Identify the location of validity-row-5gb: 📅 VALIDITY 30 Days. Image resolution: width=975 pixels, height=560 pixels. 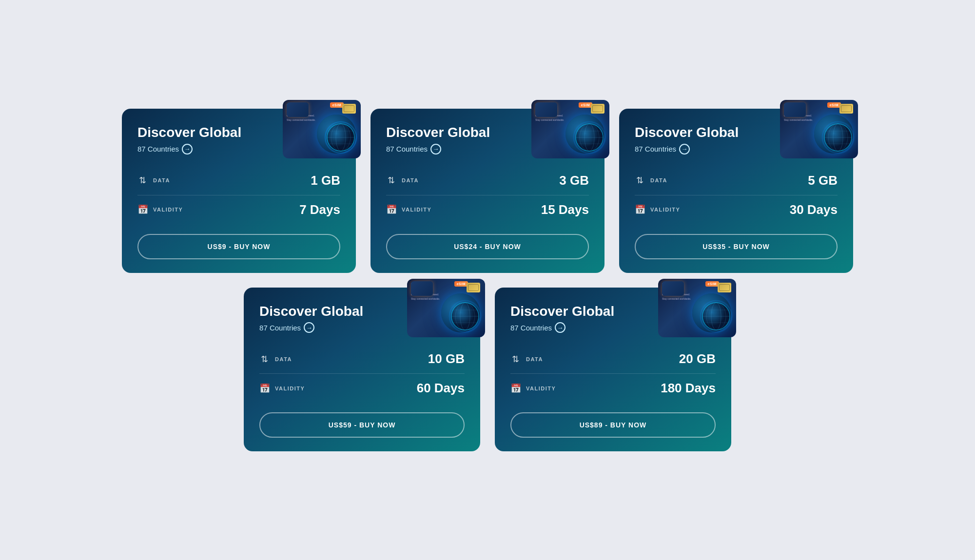
(736, 210).